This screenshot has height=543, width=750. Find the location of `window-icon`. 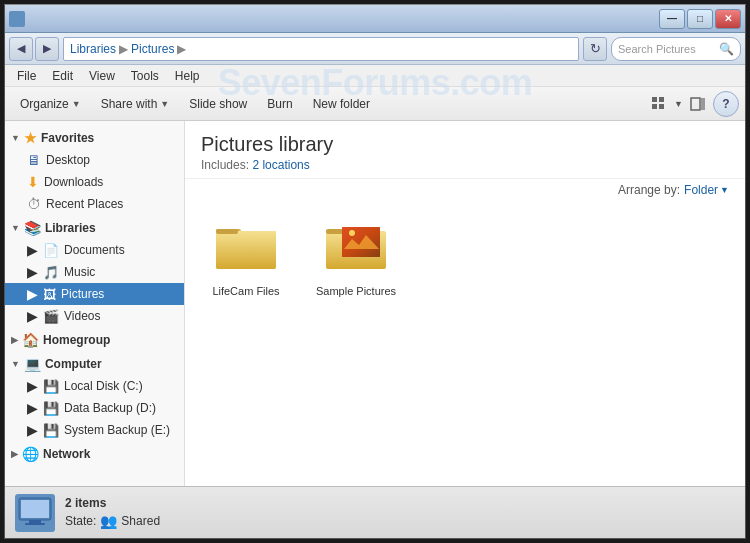

window-icon is located at coordinates (17, 19).